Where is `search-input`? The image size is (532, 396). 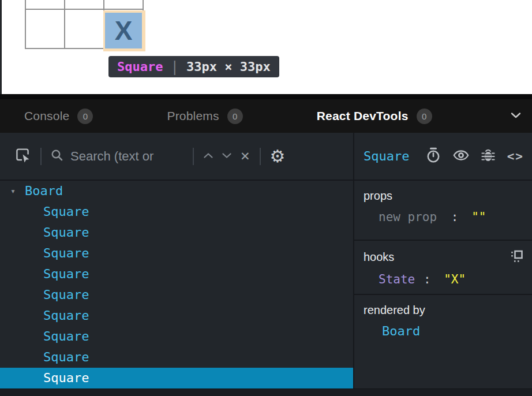
search-input is located at coordinates (127, 156).